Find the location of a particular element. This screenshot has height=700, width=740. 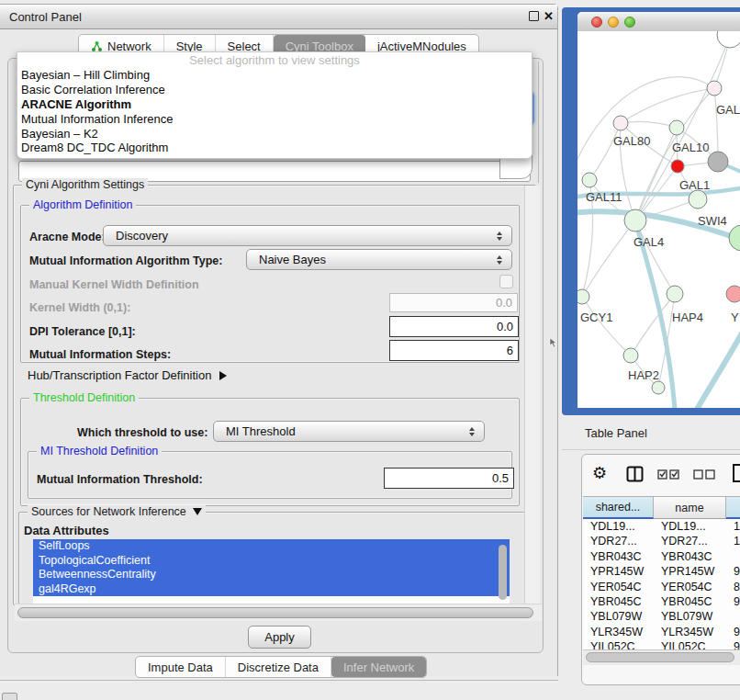

threshold-definition-title: Threshold Definition is located at coordinates (84, 398).